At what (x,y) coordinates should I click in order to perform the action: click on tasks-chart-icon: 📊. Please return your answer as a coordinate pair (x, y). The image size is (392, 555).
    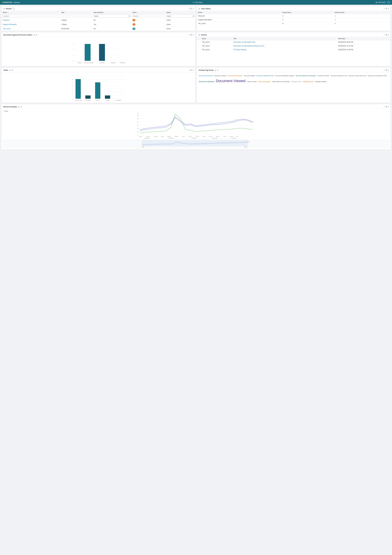
    Looking at the image, I should click on (10, 70).